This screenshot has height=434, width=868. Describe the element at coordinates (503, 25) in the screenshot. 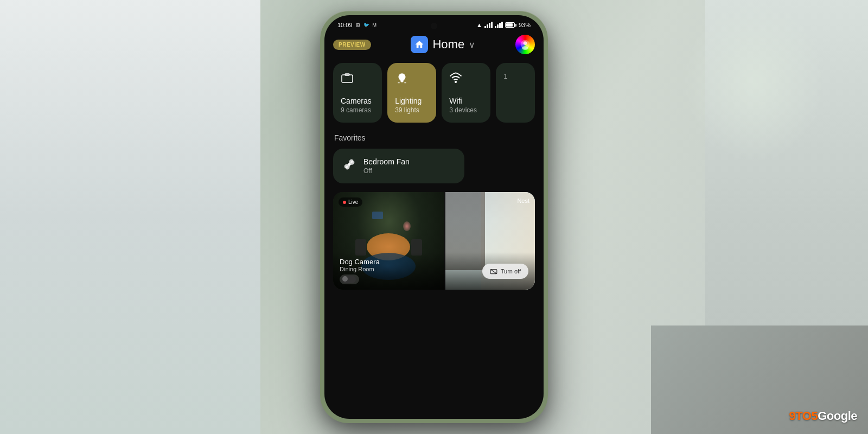

I see `status-right: ▲` at that location.